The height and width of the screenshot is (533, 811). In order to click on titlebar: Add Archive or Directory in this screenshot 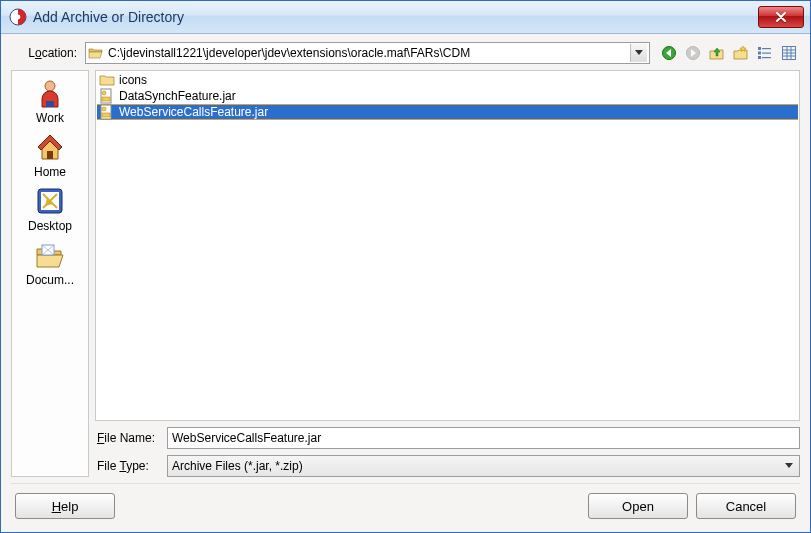, I will do `click(406, 18)`.